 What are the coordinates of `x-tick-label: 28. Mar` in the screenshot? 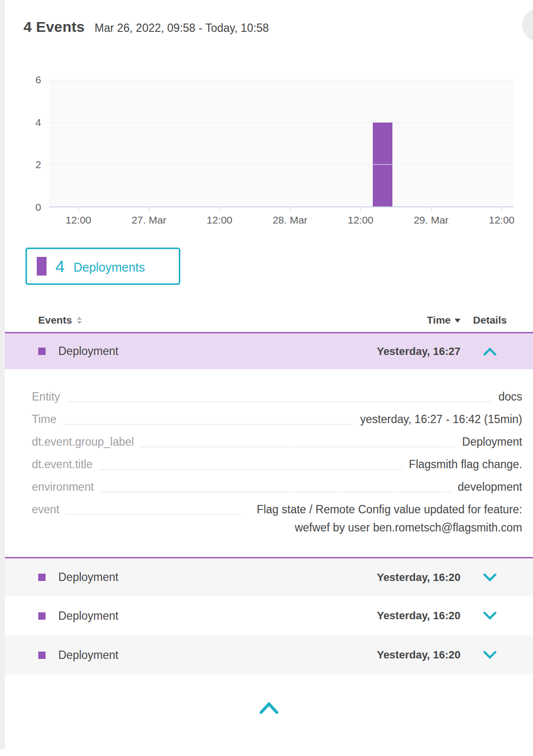 It's located at (290, 220).